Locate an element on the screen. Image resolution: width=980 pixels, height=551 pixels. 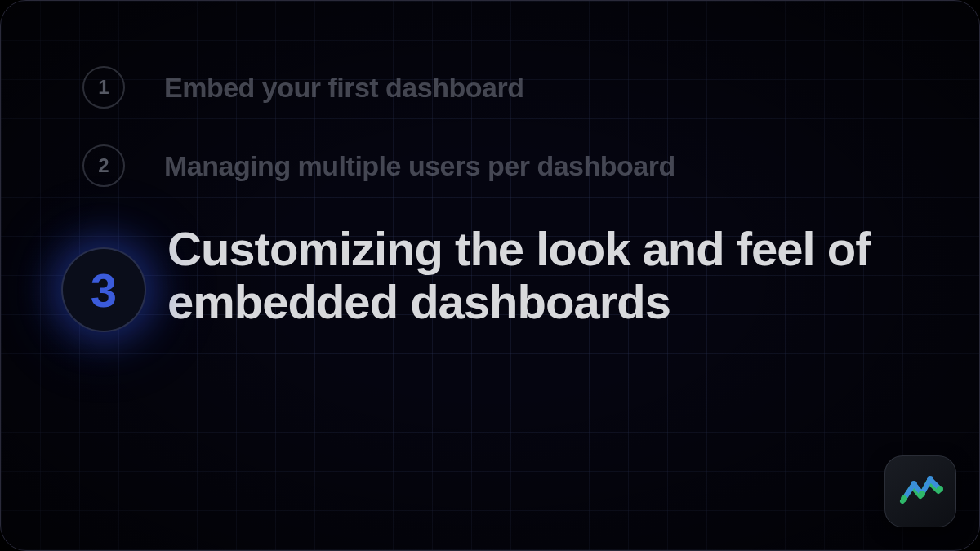
step-title-1: Embed your first dashboard is located at coordinates (344, 87).